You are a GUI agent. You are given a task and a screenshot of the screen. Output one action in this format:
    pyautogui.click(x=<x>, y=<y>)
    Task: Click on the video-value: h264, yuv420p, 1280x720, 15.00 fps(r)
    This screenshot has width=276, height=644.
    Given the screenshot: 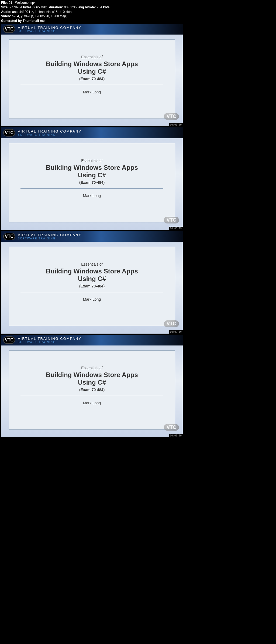 What is the action you would take?
    pyautogui.click(x=40, y=16)
    